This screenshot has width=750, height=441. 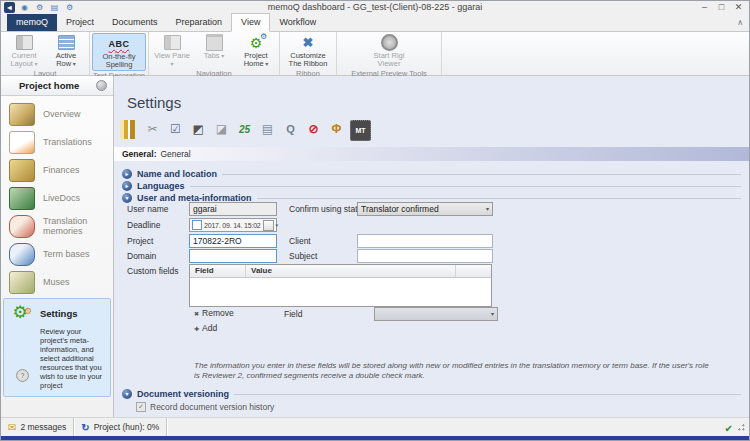 I want to click on deadline-field: 2017. 09. 14. 15:02 ▾, so click(x=233, y=225).